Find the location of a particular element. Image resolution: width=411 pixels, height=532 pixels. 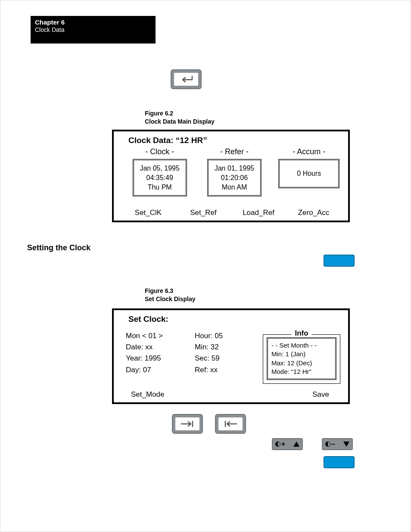

softkey-load-ref: Load_Ref is located at coordinates (258, 213).